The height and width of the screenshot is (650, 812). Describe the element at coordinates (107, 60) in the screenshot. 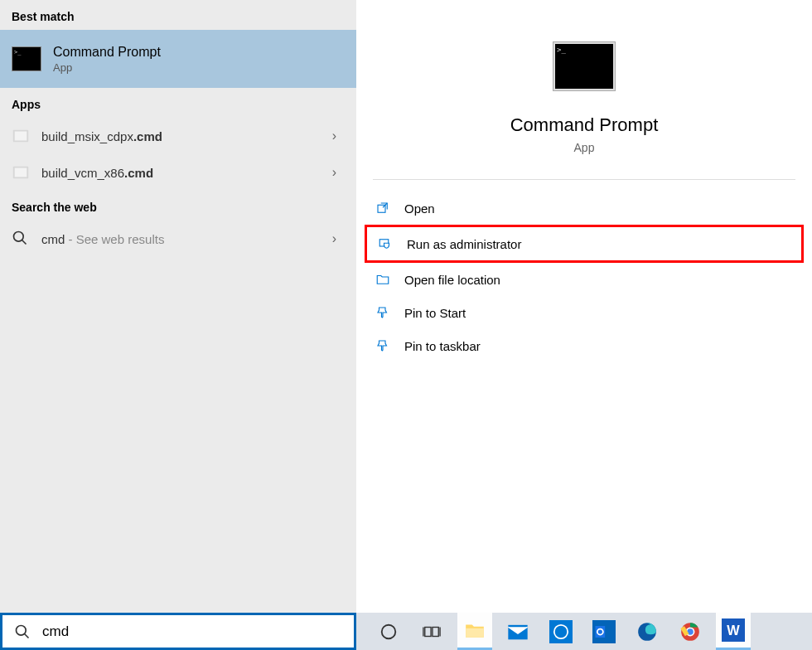

I see `best-match-text: Command Prompt App` at that location.